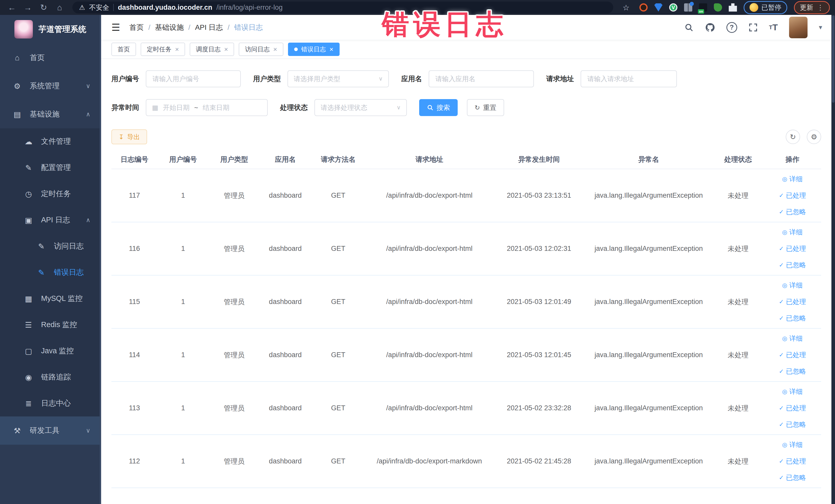  Describe the element at coordinates (718, 7) in the screenshot. I see `extension-leaf-icon` at that location.